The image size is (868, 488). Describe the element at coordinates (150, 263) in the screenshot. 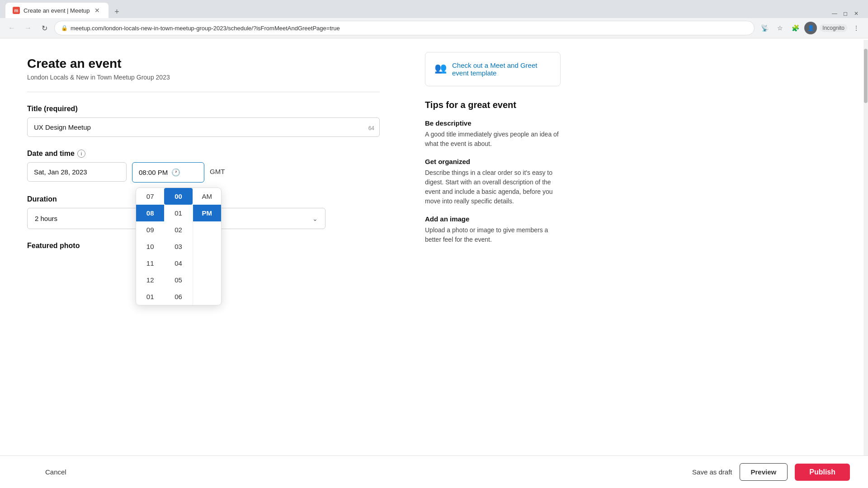

I see `hour-11: 11` at that location.